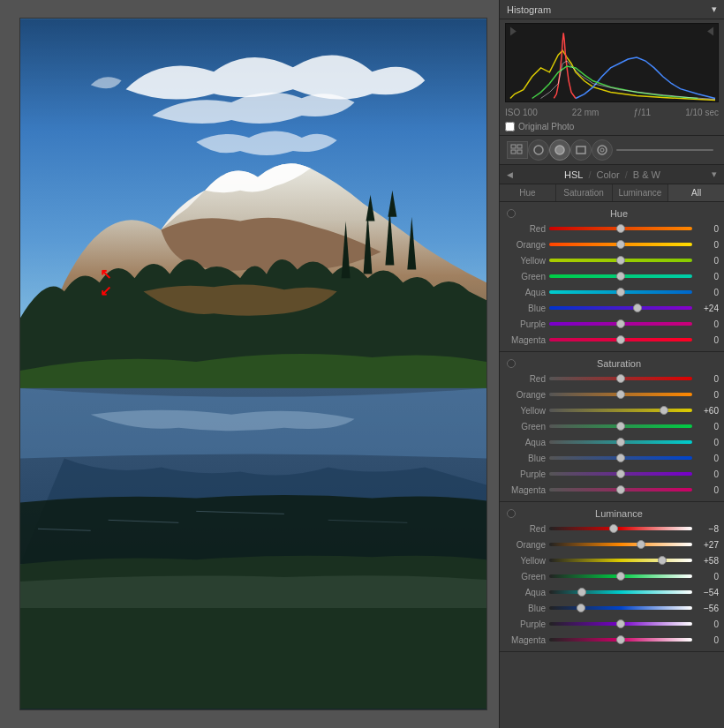 The width and height of the screenshot is (724, 728). What do you see at coordinates (621, 426) in the screenshot?
I see `sat-green-slider` at bounding box center [621, 426].